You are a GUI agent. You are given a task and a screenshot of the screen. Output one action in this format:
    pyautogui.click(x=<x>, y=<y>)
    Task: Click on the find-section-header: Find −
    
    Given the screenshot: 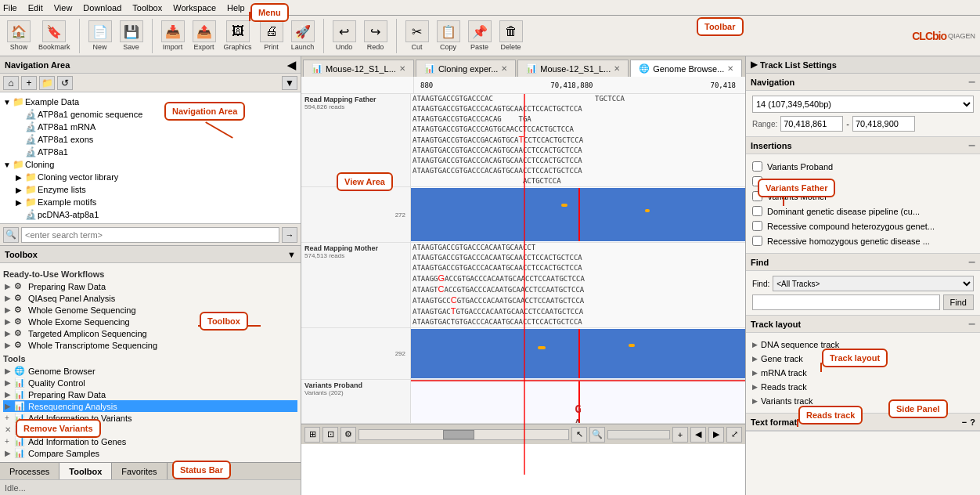 What is the action you would take?
    pyautogui.click(x=863, y=262)
    